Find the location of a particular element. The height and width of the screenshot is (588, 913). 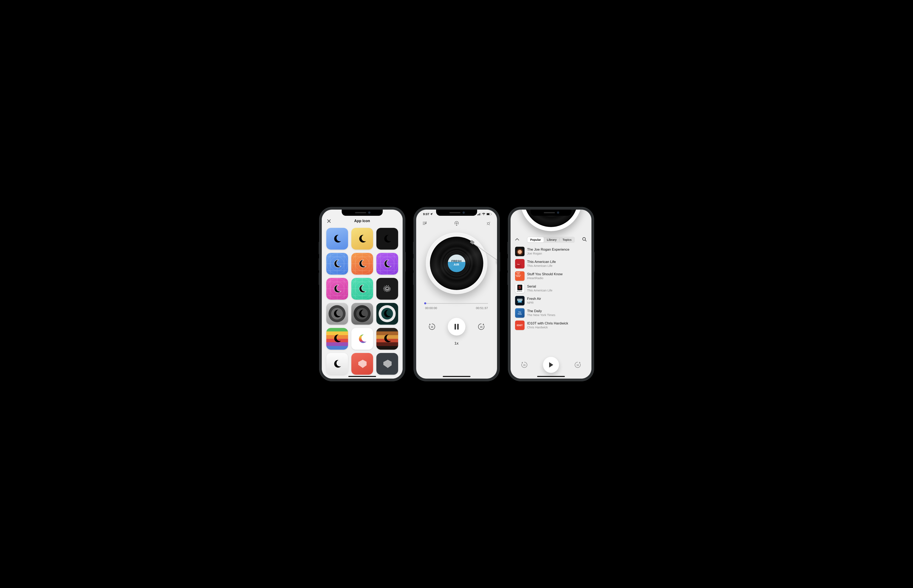

podcast-title: The Joe Rogan Experience is located at coordinates (557, 250).